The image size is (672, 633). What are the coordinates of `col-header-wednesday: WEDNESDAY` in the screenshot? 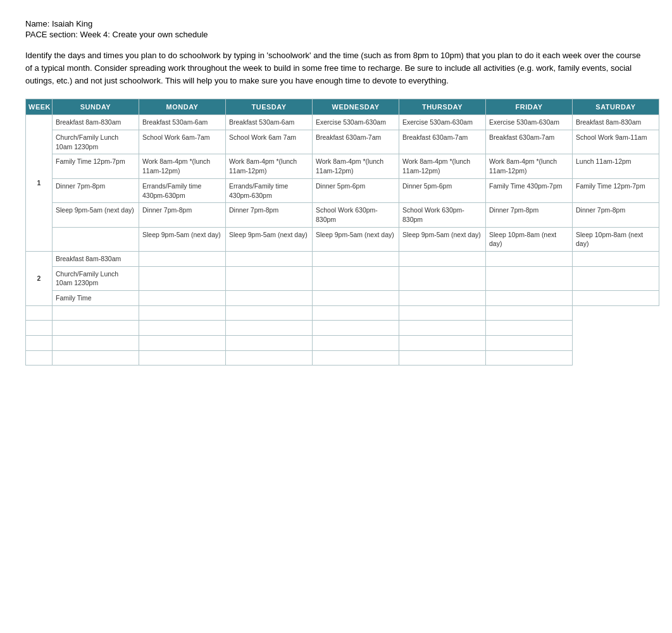 It's located at (356, 108).